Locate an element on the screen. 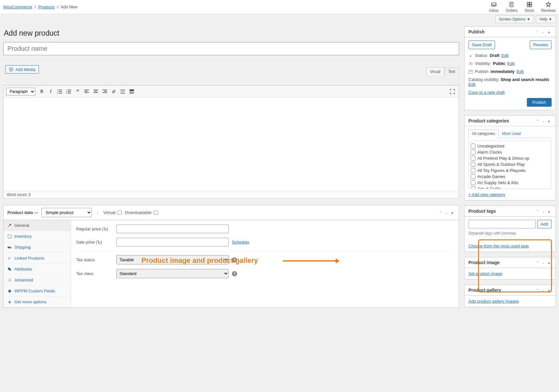 This screenshot has width=559, height=392. format-select: Paragraph is located at coordinates (21, 92).